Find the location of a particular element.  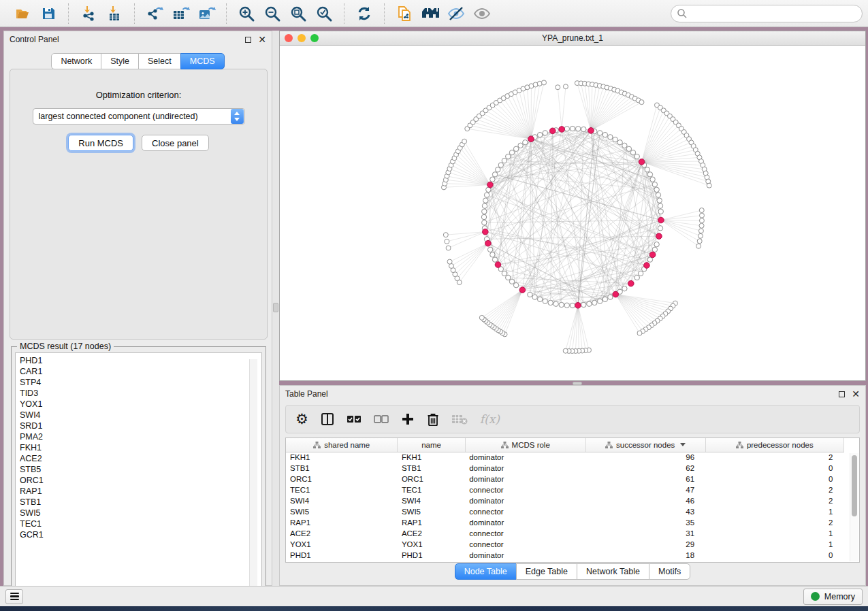

optimization-criterion-select: largest connected component (undirected) is located at coordinates (139, 116).